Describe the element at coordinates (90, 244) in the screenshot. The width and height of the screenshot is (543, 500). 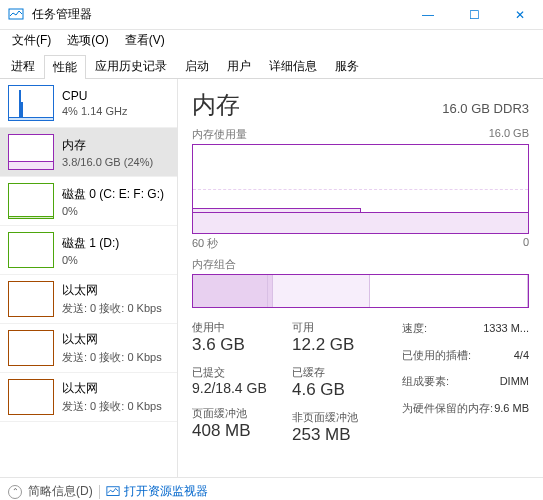
I see `sidebar-item-label: 磁盘 1 (D:)` at that location.